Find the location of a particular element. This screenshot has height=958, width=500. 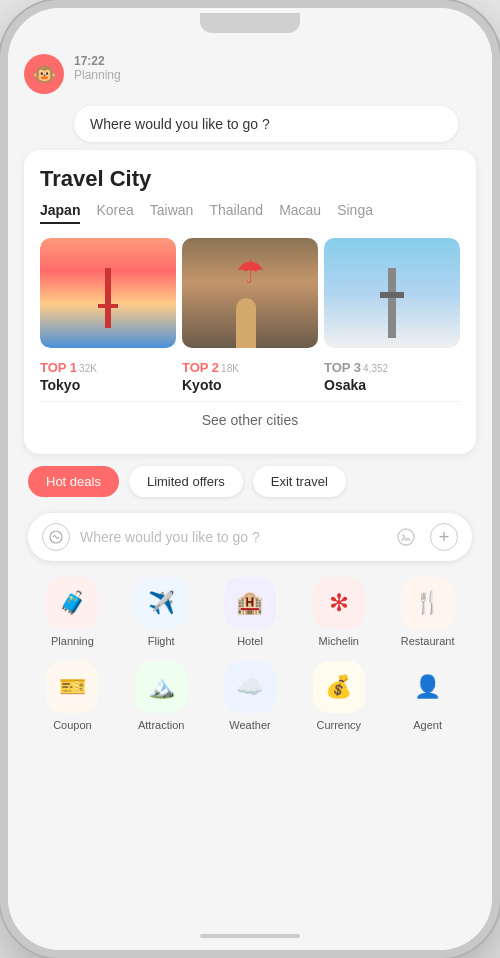

travel-card-title: Travel City is located at coordinates (250, 179).